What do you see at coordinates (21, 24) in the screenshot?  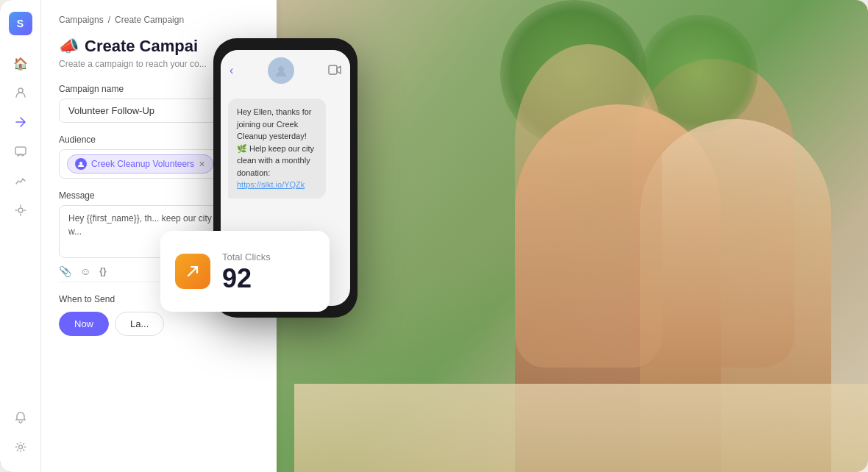 I see `app-logo: S` at bounding box center [21, 24].